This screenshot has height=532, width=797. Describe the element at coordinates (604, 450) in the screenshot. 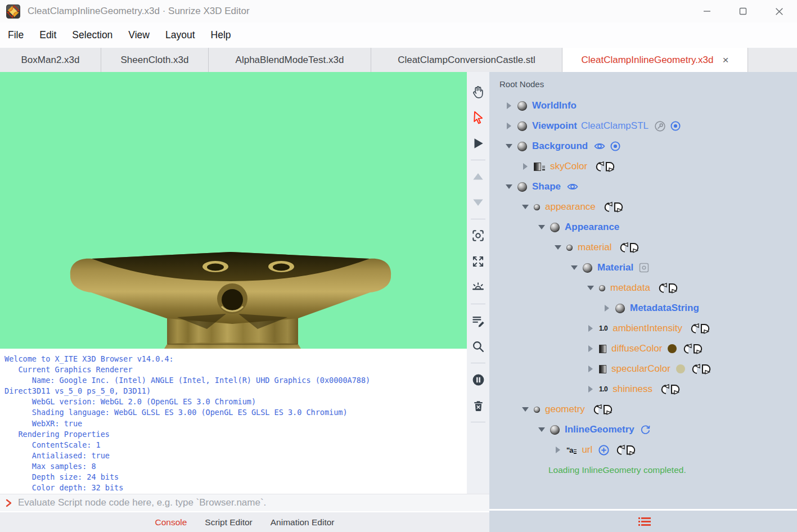

I see `add-item-icon` at that location.